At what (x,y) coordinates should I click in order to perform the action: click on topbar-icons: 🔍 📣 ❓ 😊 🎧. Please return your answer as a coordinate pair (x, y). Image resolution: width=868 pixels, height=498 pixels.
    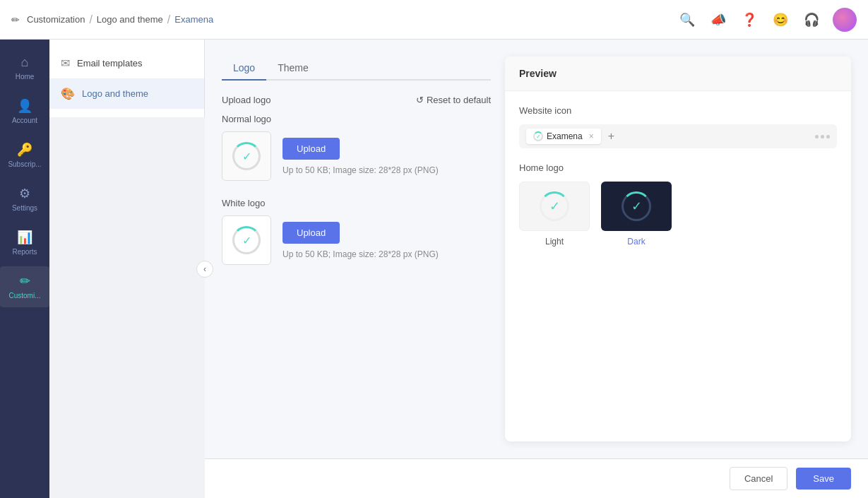
    Looking at the image, I should click on (767, 20).